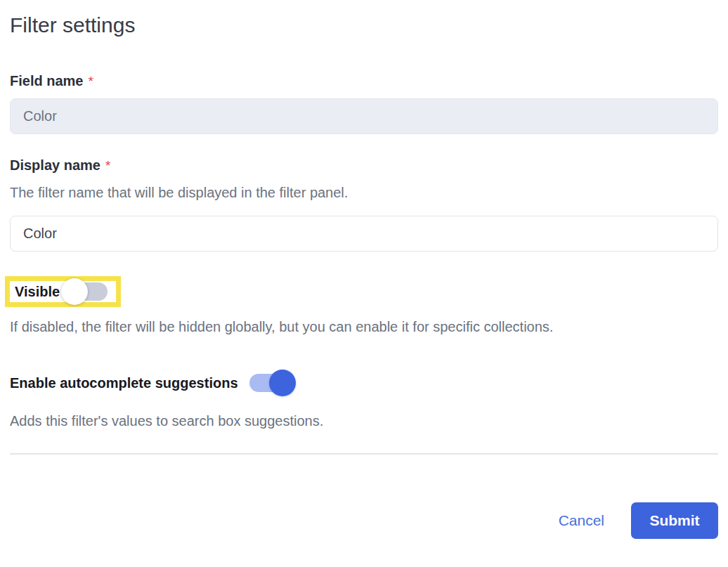  What do you see at coordinates (582, 521) in the screenshot?
I see `cancel-button: Cancel` at bounding box center [582, 521].